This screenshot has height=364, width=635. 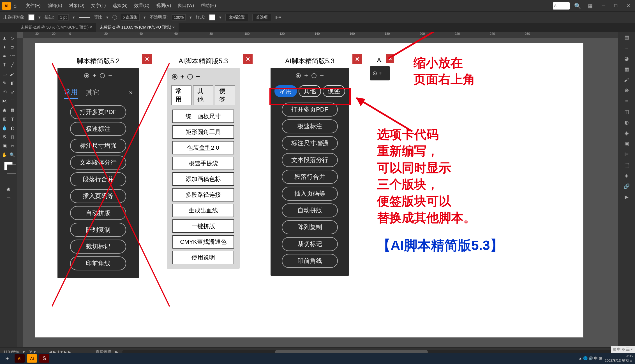 I want to click on curvature-tool: 〰, so click(x=12, y=56).